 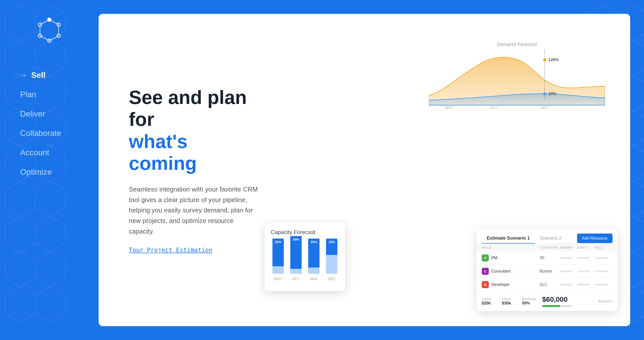 What do you see at coordinates (305, 257) in the screenshot?
I see `capacity-forecast-card: Capacity Forecast 20% SEPT` at bounding box center [305, 257].